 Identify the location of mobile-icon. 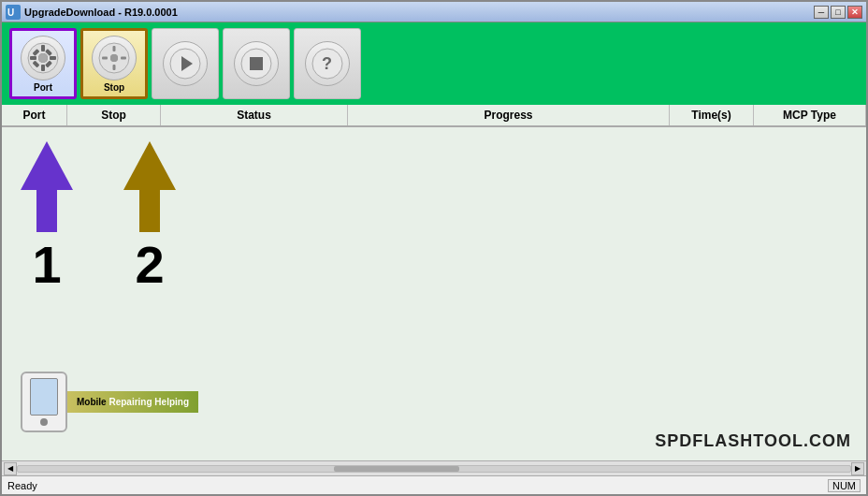
(44, 402).